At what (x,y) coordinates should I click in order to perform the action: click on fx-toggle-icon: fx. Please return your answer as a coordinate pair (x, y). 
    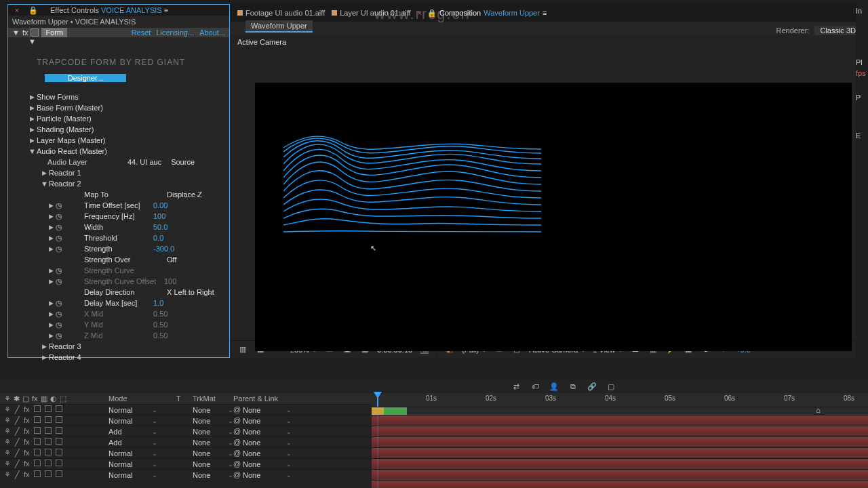
    Looking at the image, I should click on (26, 33).